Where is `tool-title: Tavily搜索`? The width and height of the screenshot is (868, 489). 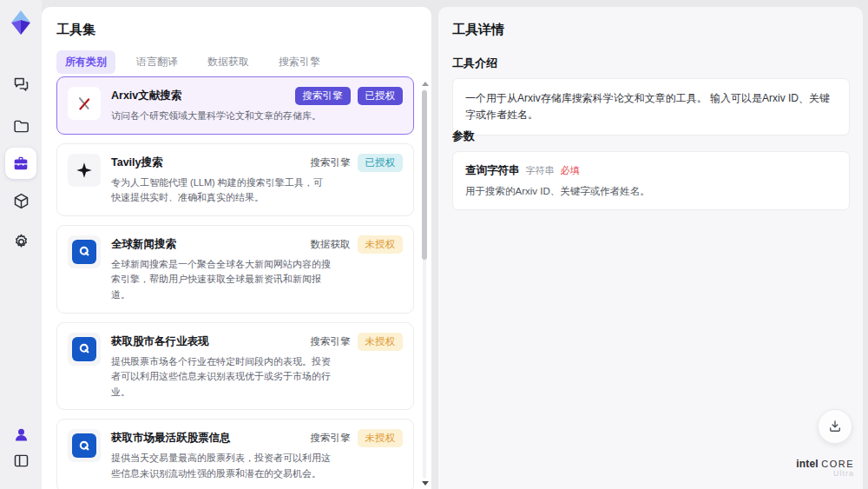 tool-title: Tavily搜索 is located at coordinates (137, 162).